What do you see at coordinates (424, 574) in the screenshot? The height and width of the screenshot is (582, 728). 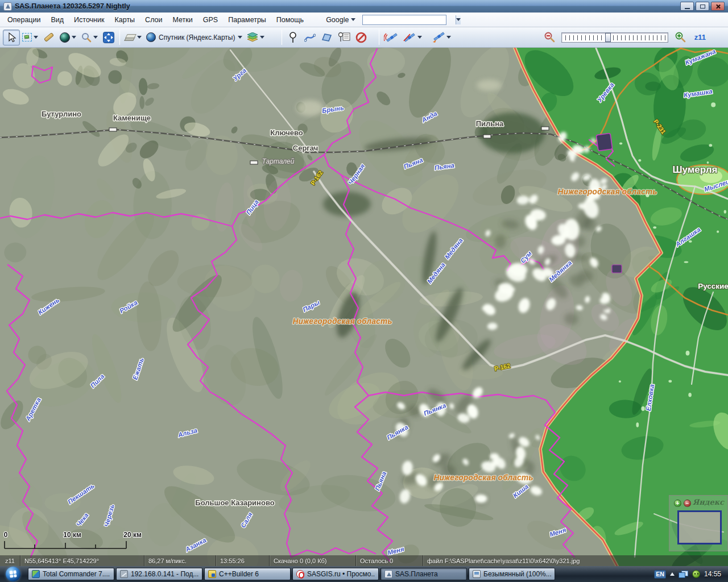 I see `taskbar-button-sasplanet: SAS.Планета` at bounding box center [424, 574].